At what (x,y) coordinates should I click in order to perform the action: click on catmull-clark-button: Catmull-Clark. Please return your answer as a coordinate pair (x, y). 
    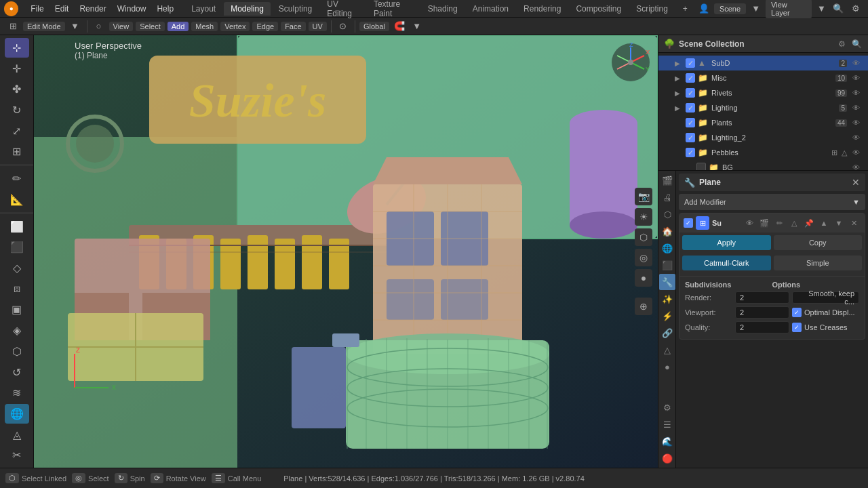
    Looking at the image, I should click on (727, 263).